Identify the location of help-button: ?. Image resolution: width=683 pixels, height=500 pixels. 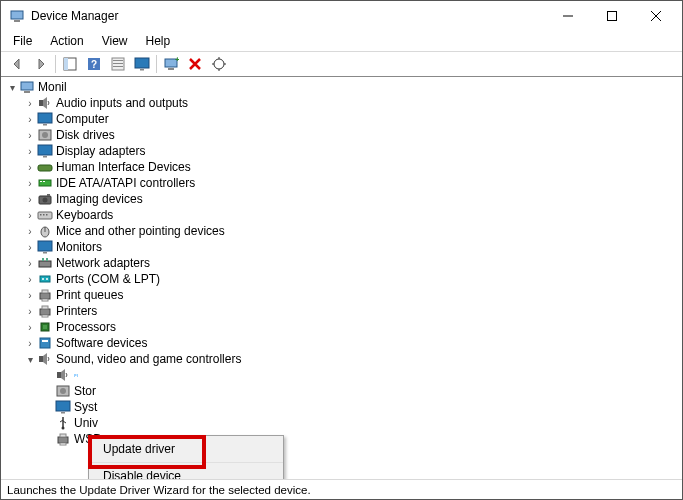
(94, 64).